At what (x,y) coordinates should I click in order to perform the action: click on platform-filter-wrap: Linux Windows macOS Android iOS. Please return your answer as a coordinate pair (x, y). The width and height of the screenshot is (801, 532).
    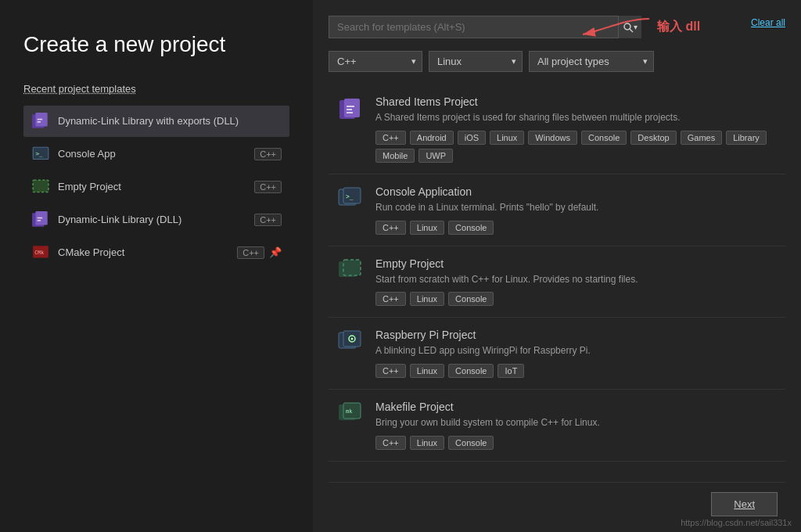
    Looking at the image, I should click on (476, 61).